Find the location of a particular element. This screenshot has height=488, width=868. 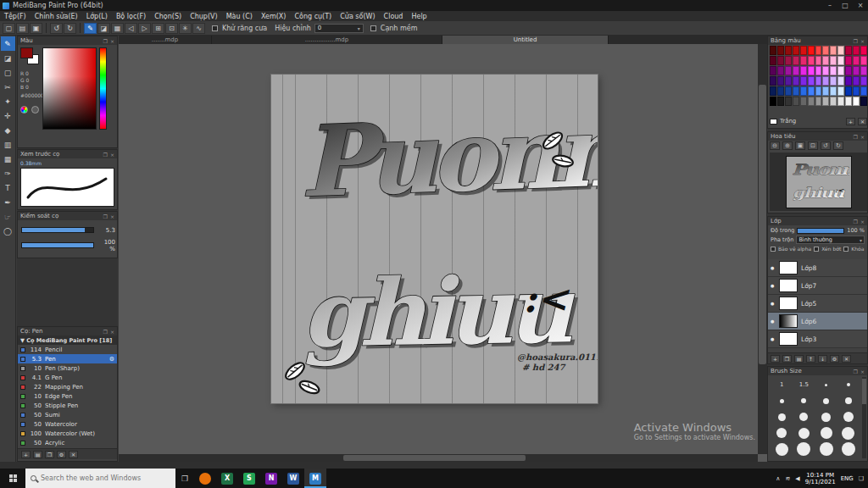

clipping-checkbox is located at coordinates (816, 249).